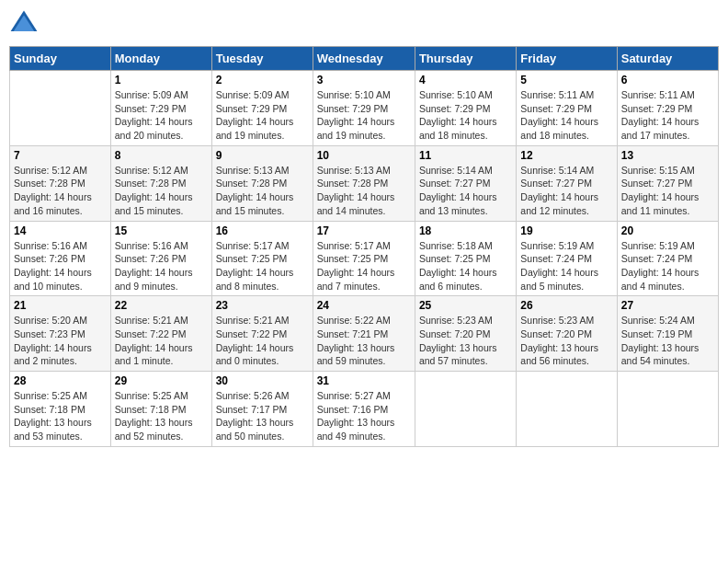 Image resolution: width=728 pixels, height=563 pixels. What do you see at coordinates (364, 109) in the screenshot?
I see `week-row-1: 1Sunrise: 5:09 AM Sunset: 7:29 PM Daylig…` at bounding box center [364, 109].